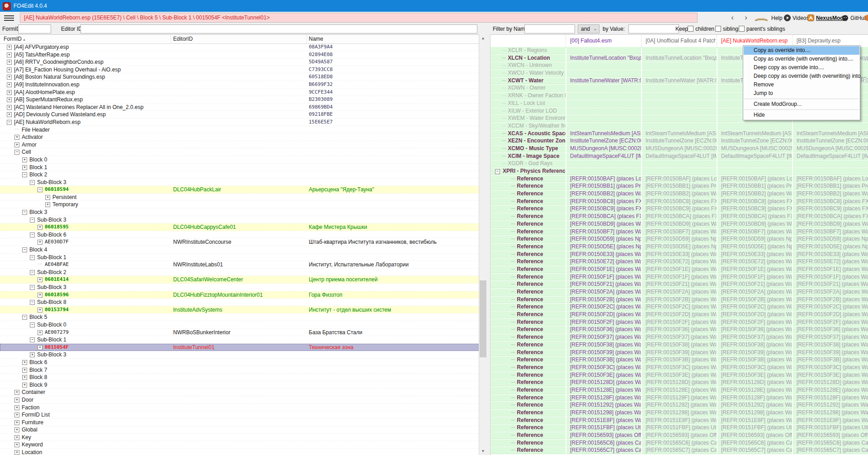 The width and height of the screenshot is (868, 455). Describe the element at coordinates (679, 375) in the screenshot. I see `field-value-cell: [REFR:00150F3E] (places Water10...` at that location.